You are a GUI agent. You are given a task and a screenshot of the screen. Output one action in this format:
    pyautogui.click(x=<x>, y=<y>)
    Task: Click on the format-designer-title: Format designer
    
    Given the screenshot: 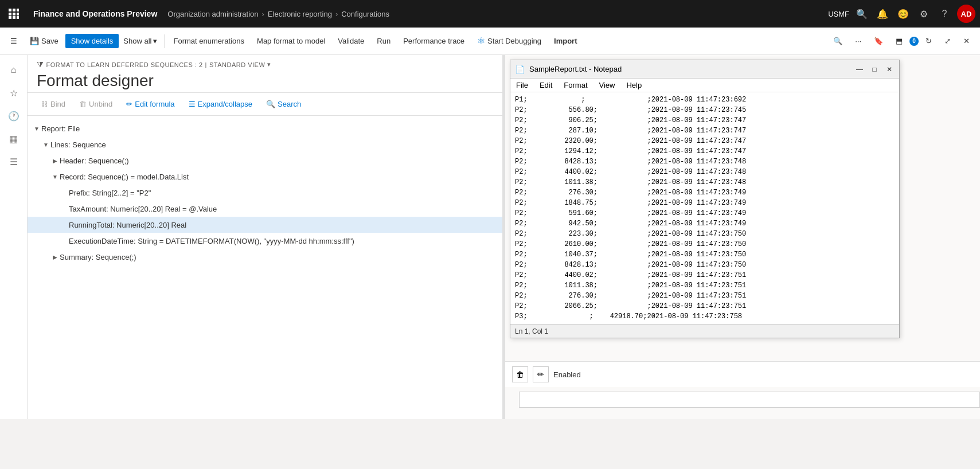 What is the action you would take?
    pyautogui.click(x=265, y=81)
    